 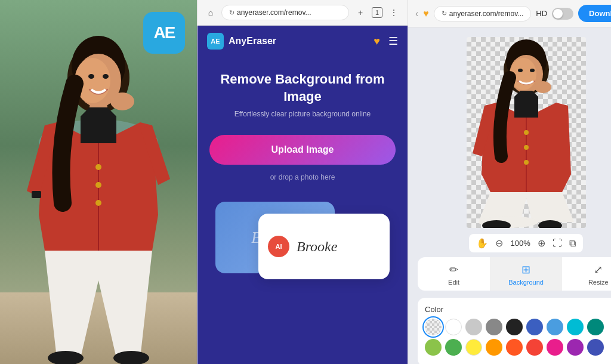 What do you see at coordinates (303, 114) in the screenshot?
I see `app-main-subtitle: Effortlessly clear picture background on…` at bounding box center [303, 114].